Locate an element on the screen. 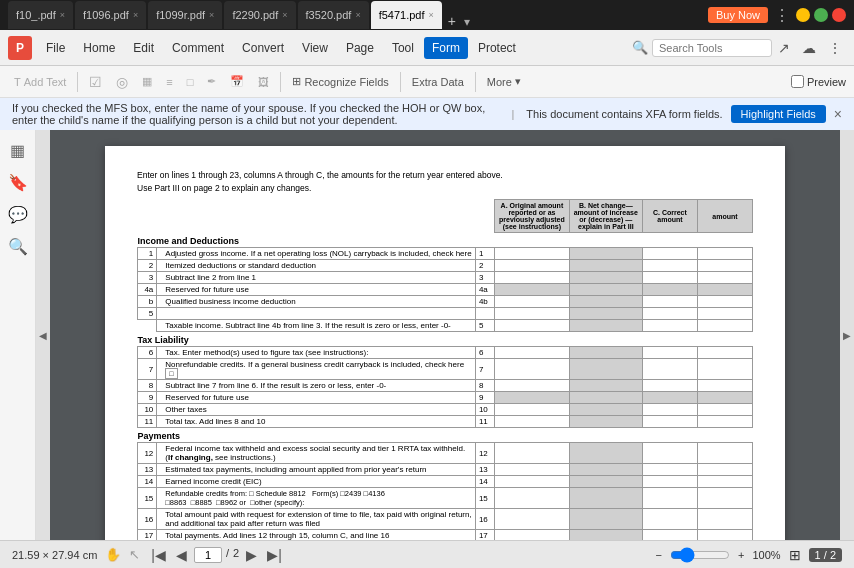  more-chevron-icon: ▾ is located at coordinates (518, 82).